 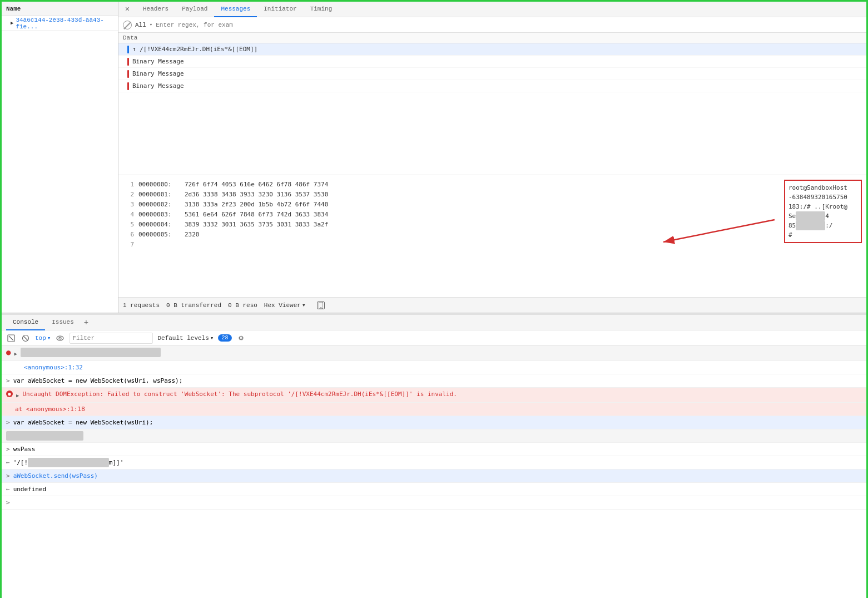 I want to click on status-bar: 1 requests 0 B transferred 0 B reso Hex …, so click(x=493, y=305).